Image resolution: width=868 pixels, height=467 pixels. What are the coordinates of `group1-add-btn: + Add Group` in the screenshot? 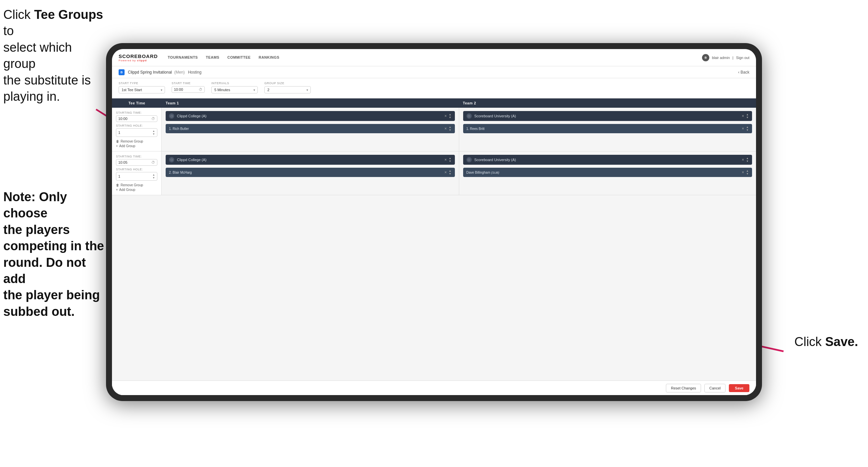 It's located at (129, 146).